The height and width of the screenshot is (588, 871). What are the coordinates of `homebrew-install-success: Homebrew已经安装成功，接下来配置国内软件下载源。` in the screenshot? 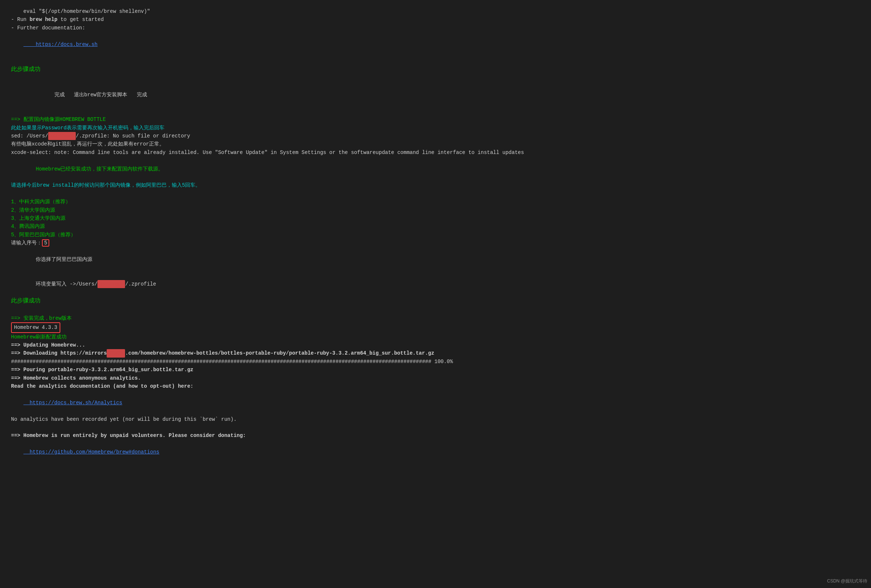 It's located at (436, 169).